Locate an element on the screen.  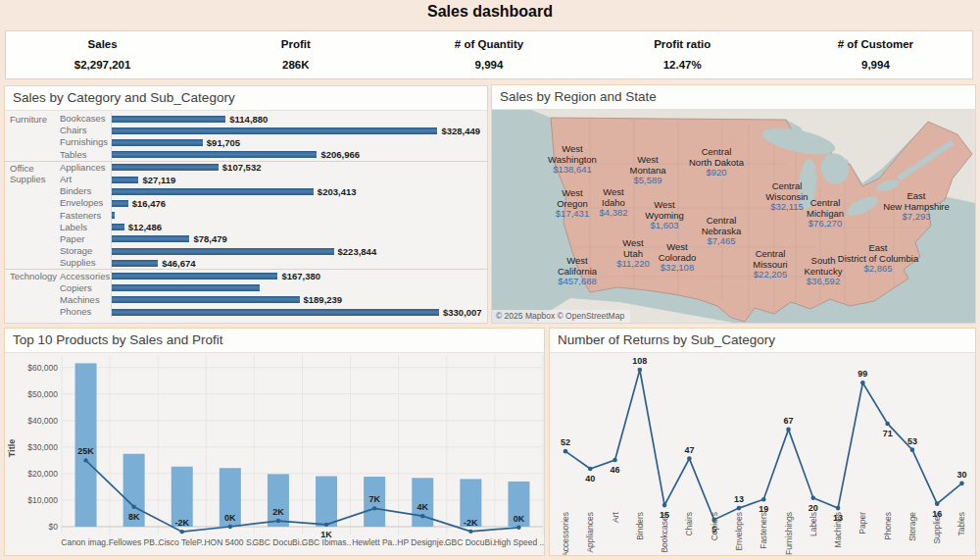
state-label-missouri: CentralMissouri$22,205 is located at coordinates (770, 265).